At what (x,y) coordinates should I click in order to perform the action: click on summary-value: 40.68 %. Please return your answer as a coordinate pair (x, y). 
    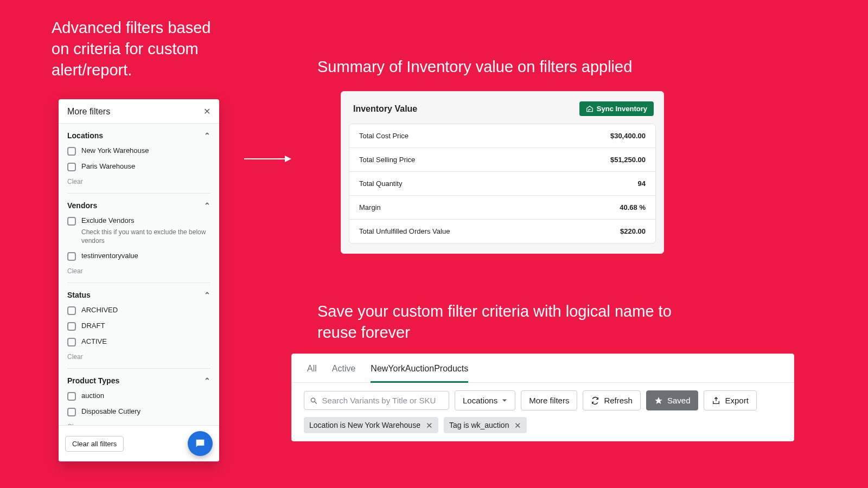
    Looking at the image, I should click on (633, 207).